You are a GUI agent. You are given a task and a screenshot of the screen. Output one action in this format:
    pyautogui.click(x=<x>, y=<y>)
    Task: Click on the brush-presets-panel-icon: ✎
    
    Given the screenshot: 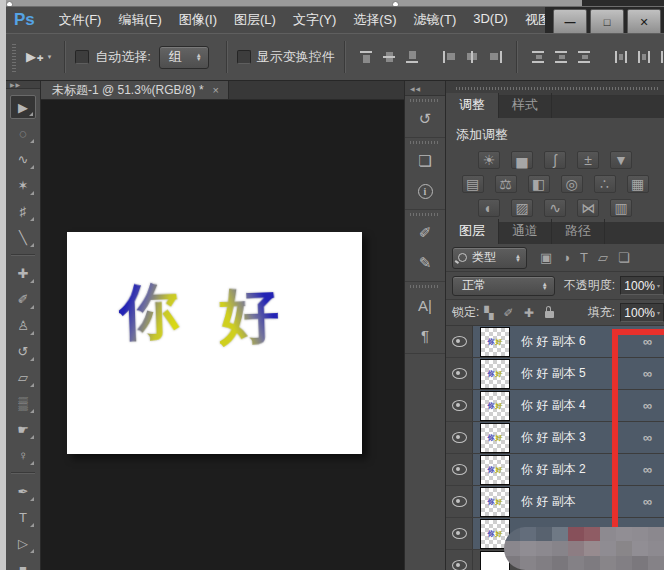 What is the action you would take?
    pyautogui.click(x=425, y=263)
    